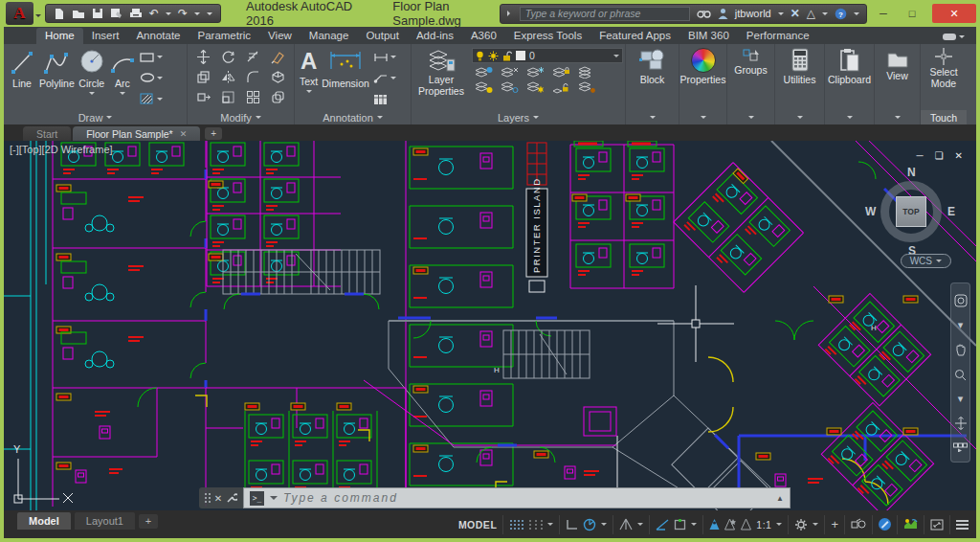 The width and height of the screenshot is (980, 542). What do you see at coordinates (228, 77) in the screenshot?
I see `mirror-tool-icon` at bounding box center [228, 77].